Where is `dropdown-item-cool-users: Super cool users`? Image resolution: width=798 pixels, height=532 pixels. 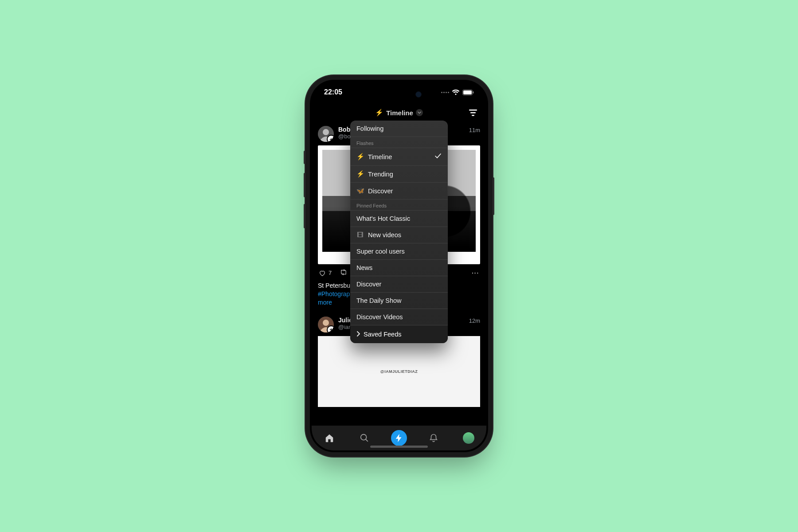
dropdown-item-cool-users: Super cool users is located at coordinates (399, 252).